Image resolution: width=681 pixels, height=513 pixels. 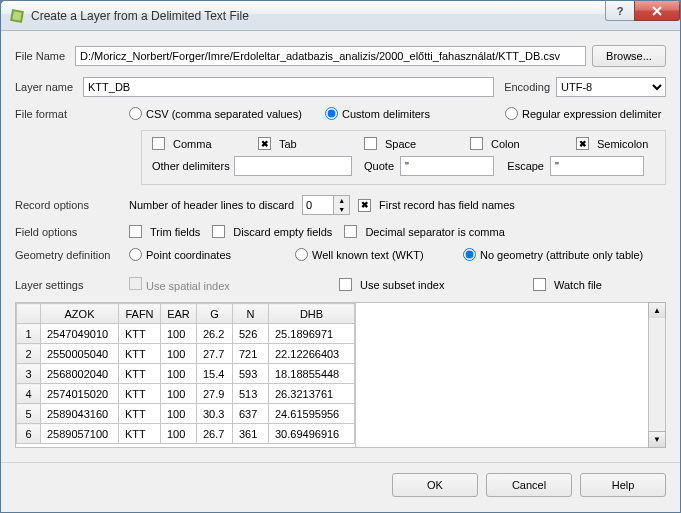 I want to click on radio-point-label: Point coordinates, so click(x=188, y=255).